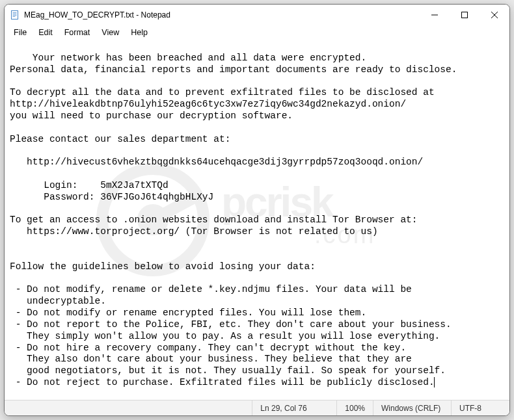 Image resolution: width=514 pixels, height=420 pixels. What do you see at coordinates (412, 408) in the screenshot?
I see `status-line-ending: Windows (CRLF)` at bounding box center [412, 408].